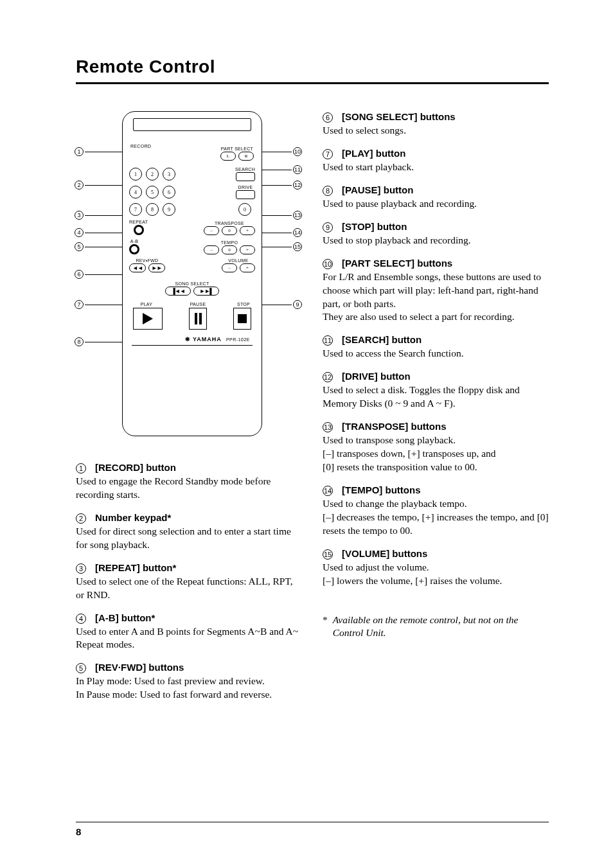 This screenshot has width=613, height=868. Describe the element at coordinates (242, 319) in the screenshot. I see `stop-icon` at that location.